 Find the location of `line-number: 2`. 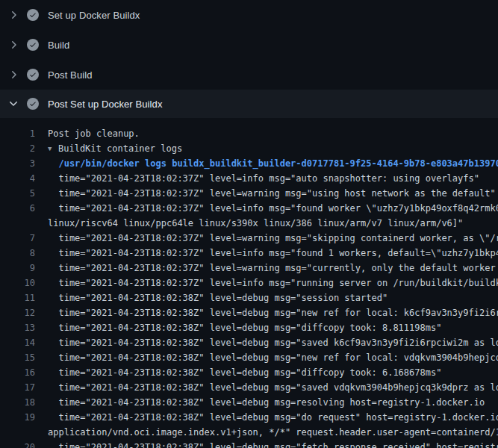

line-number: 2 is located at coordinates (18, 149).